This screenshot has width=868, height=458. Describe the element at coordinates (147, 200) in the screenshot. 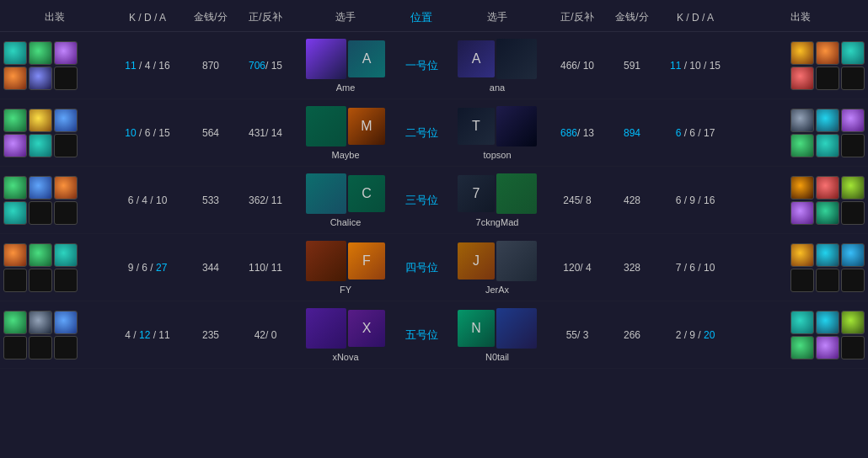

I see `kda-left-2: 6 / 4 / 10` at that location.